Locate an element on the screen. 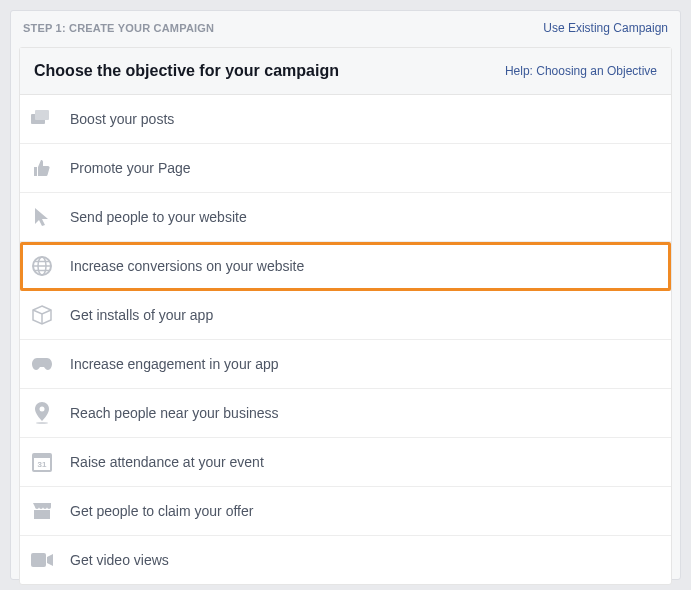 The image size is (691, 590). objective-label: Send people to your website is located at coordinates (158, 217).